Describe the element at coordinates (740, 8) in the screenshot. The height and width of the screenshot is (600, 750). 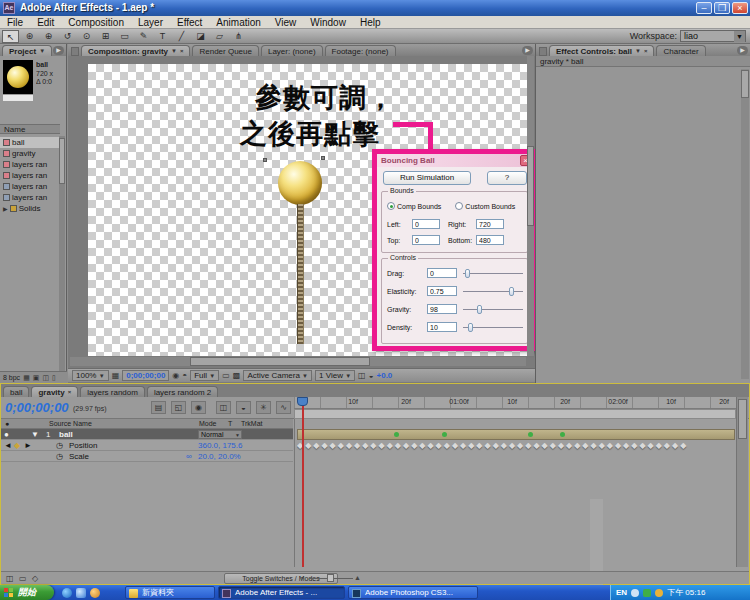
I see `close-button: ×` at that location.